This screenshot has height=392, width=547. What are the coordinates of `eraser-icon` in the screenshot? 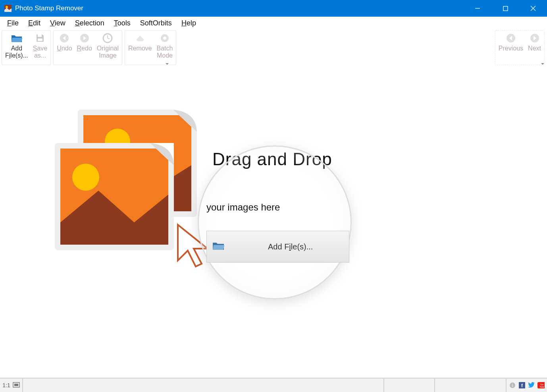 It's located at (140, 38).